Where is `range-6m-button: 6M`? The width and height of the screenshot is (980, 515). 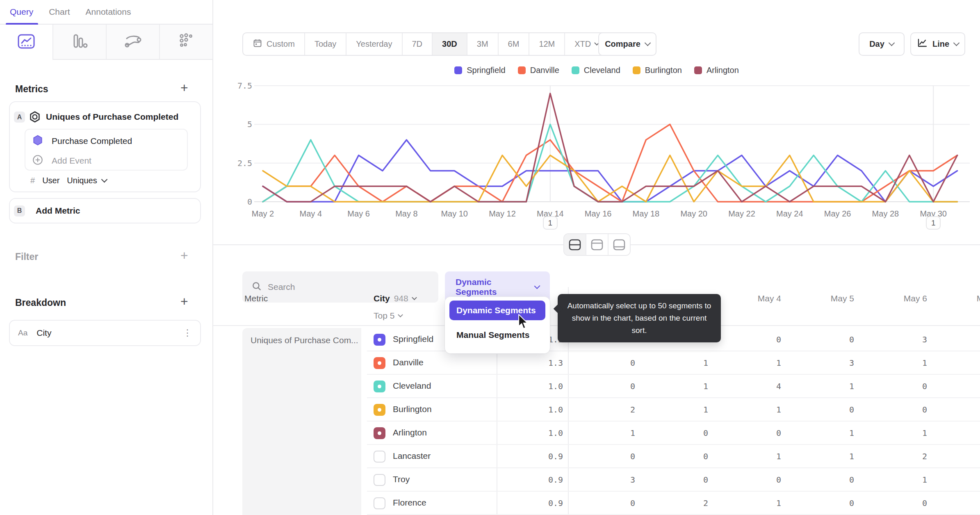 range-6m-button: 6M is located at coordinates (513, 44).